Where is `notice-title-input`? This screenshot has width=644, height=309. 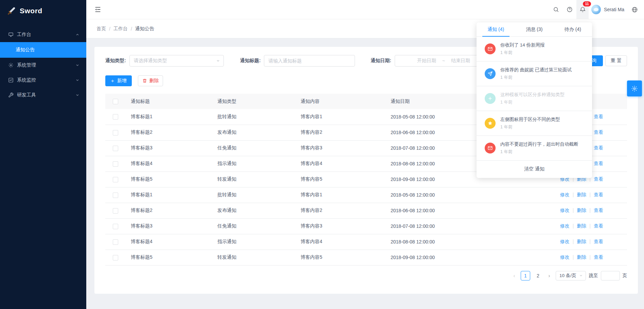
notice-title-input is located at coordinates (309, 61).